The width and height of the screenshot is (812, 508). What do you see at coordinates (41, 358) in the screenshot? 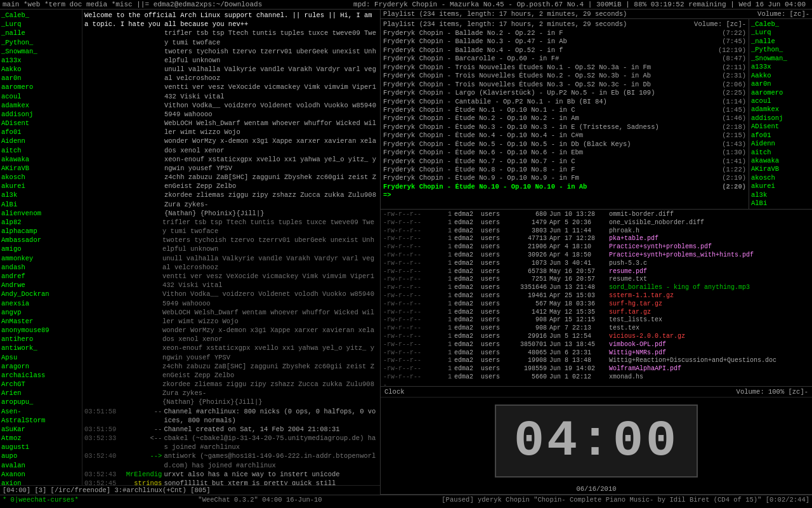
I see `nick-item: Apsu` at bounding box center [41, 358].